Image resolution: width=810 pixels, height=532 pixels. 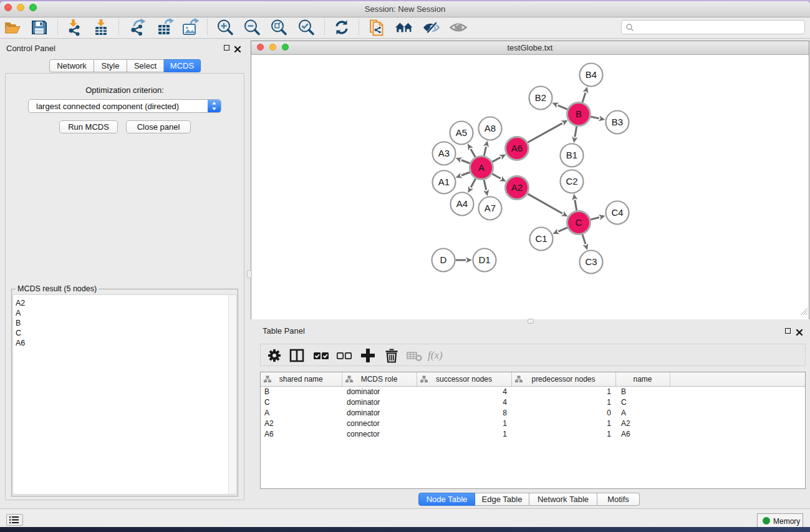 What do you see at coordinates (379, 379) in the screenshot?
I see `column-header-mcds-role: MCDS role` at bounding box center [379, 379].